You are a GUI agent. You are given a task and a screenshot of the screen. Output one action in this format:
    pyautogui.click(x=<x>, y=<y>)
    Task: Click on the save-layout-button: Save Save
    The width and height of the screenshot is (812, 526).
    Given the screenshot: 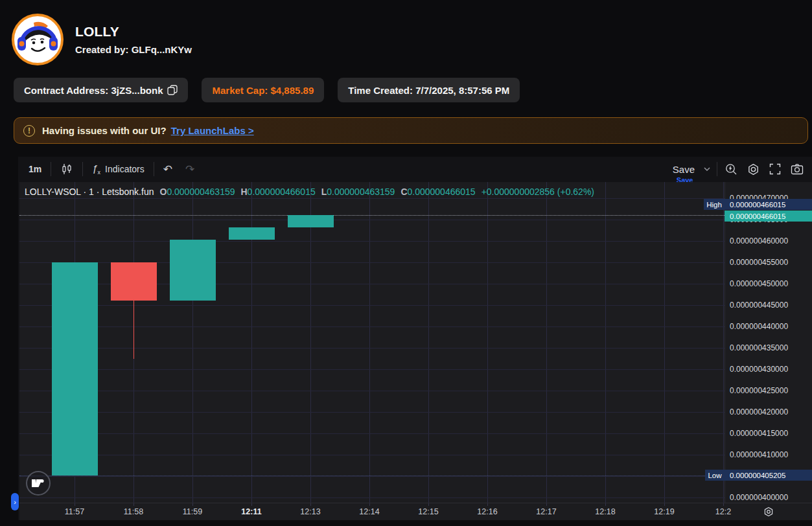 What is the action you would take?
    pyautogui.click(x=693, y=170)
    